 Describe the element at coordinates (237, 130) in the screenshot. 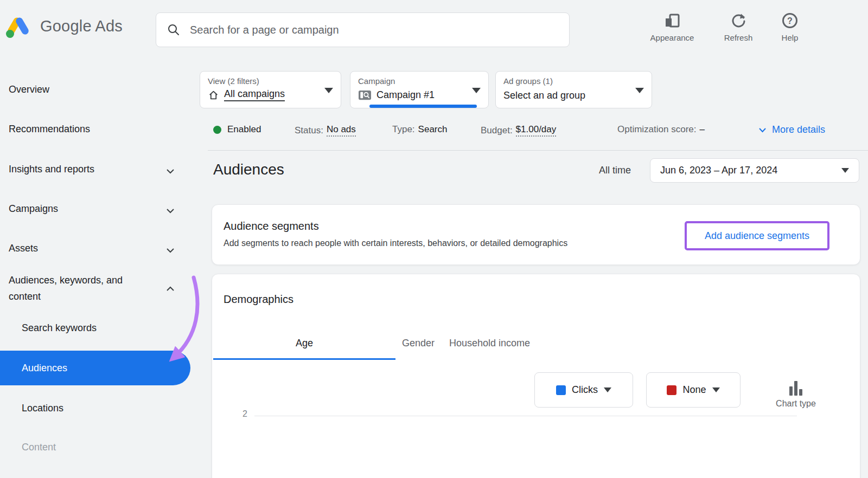

I see `status-enabled: Enabled` at that location.